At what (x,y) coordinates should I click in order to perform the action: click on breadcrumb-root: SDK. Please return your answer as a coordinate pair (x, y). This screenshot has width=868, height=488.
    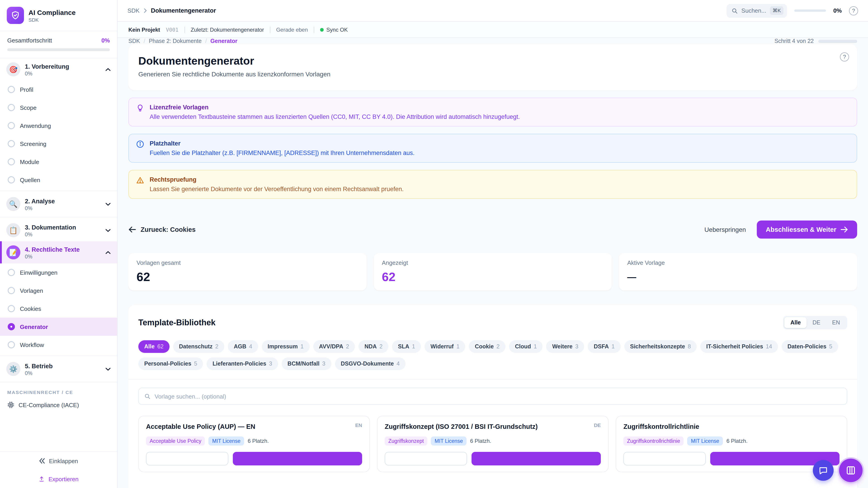
    Looking at the image, I should click on (133, 11).